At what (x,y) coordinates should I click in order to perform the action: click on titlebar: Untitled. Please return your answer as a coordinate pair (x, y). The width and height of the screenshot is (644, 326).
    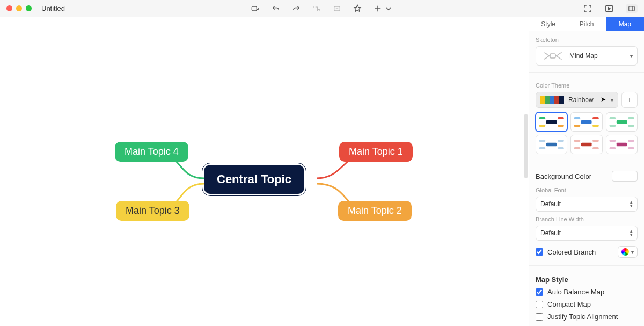
    Looking at the image, I should click on (322, 9).